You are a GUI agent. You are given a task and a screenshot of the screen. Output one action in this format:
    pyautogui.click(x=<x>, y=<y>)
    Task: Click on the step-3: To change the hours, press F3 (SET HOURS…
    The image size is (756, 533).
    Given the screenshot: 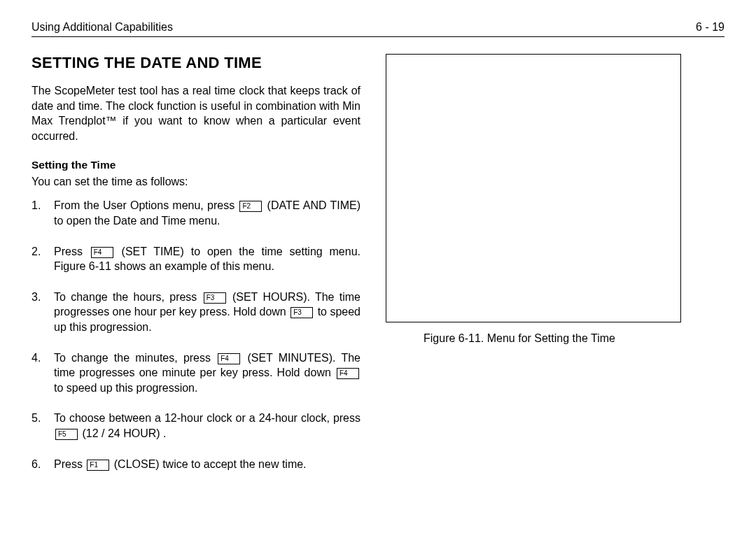 What is the action you would take?
    pyautogui.click(x=196, y=312)
    